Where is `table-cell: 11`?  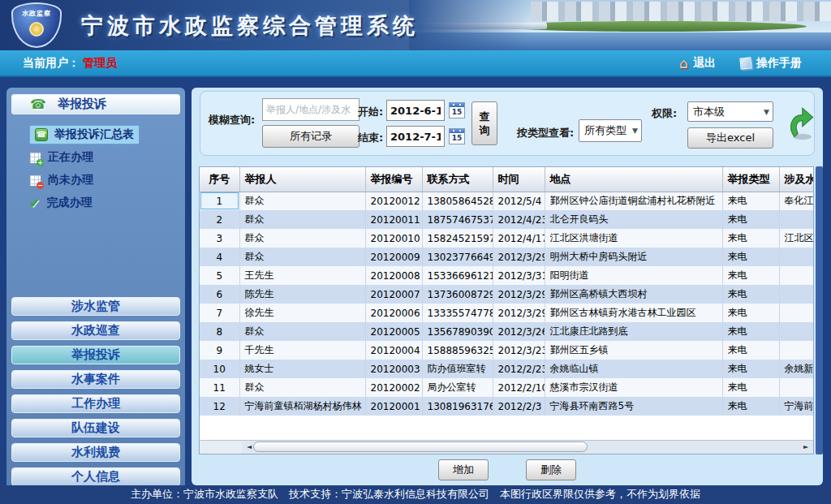 table-cell: 11 is located at coordinates (219, 388).